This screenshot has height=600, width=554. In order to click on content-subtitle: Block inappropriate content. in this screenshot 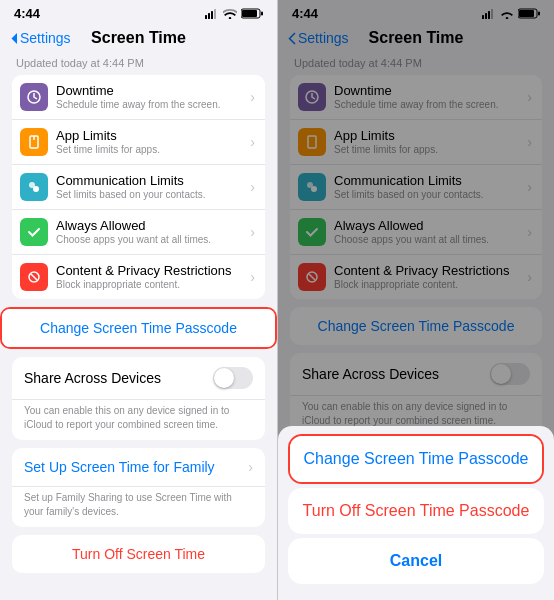, I will do `click(151, 284)`.